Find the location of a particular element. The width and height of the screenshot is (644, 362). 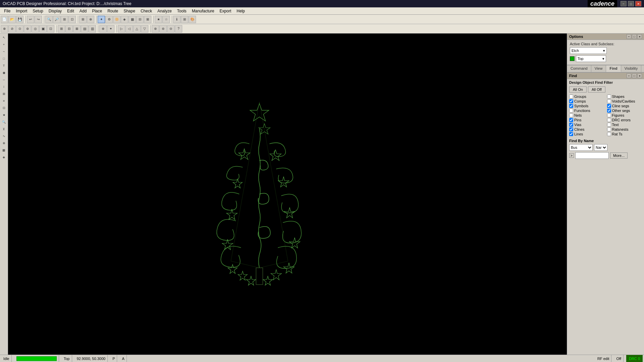

find-minimize-btn: − is located at coordinates (629, 76).